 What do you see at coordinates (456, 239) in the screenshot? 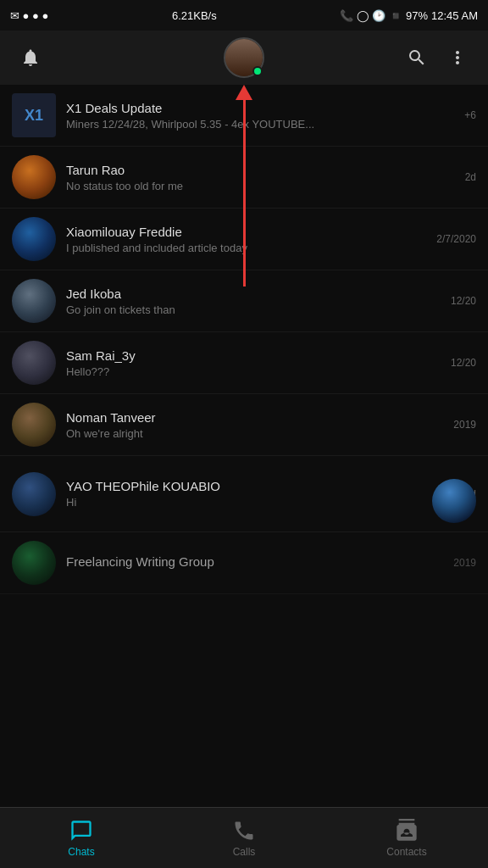
I see `chat-meta: 2/7/2020` at bounding box center [456, 239].